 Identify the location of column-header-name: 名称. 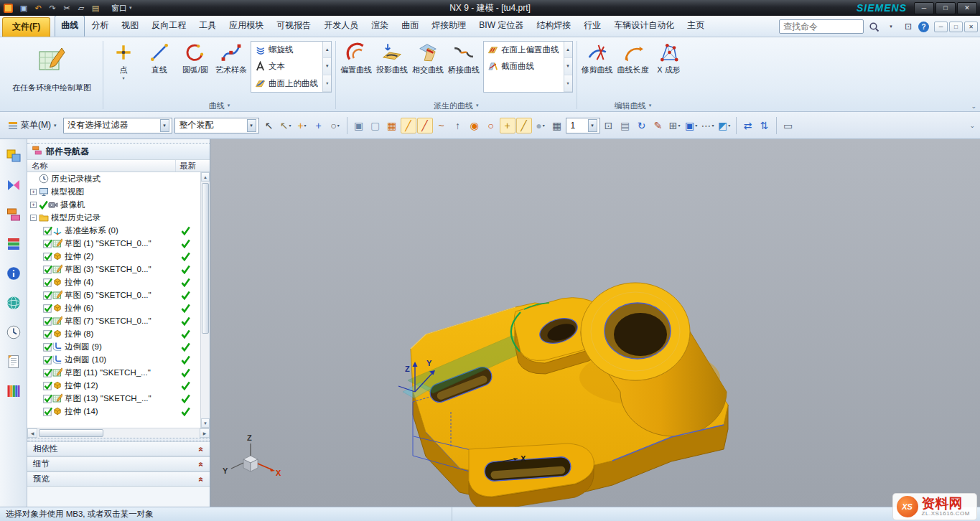
(102, 166).